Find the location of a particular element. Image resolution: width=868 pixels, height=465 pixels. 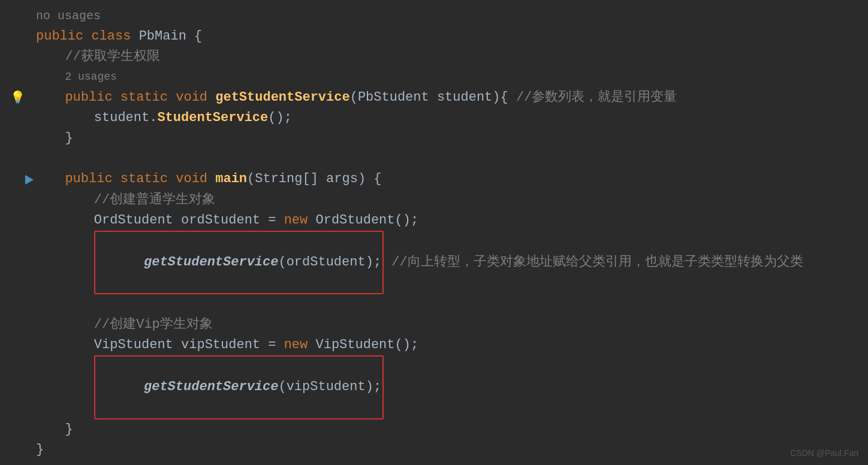

highlighted-call-2: getStudentService(vipStudent); is located at coordinates (239, 387).